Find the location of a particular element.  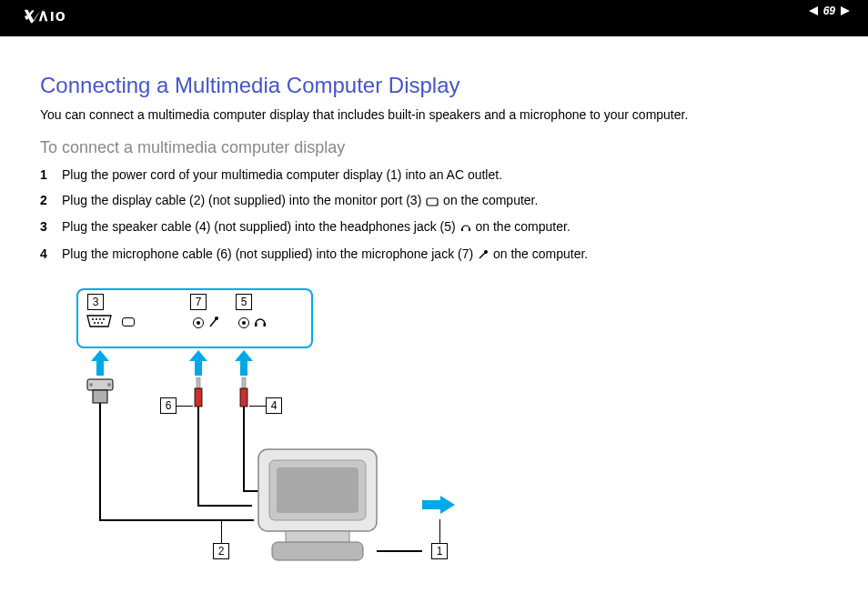

prev-page-icon is located at coordinates (813, 11).